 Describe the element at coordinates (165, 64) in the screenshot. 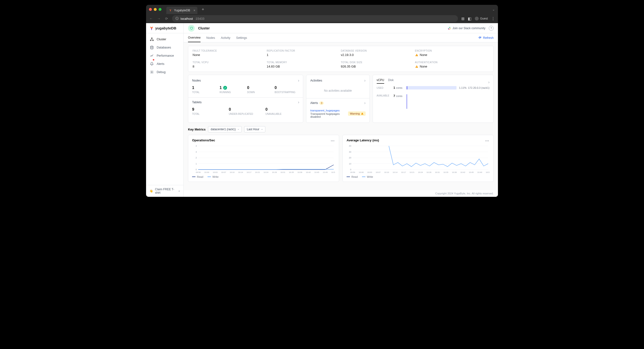

I see `nav-alerts: Alerts` at that location.